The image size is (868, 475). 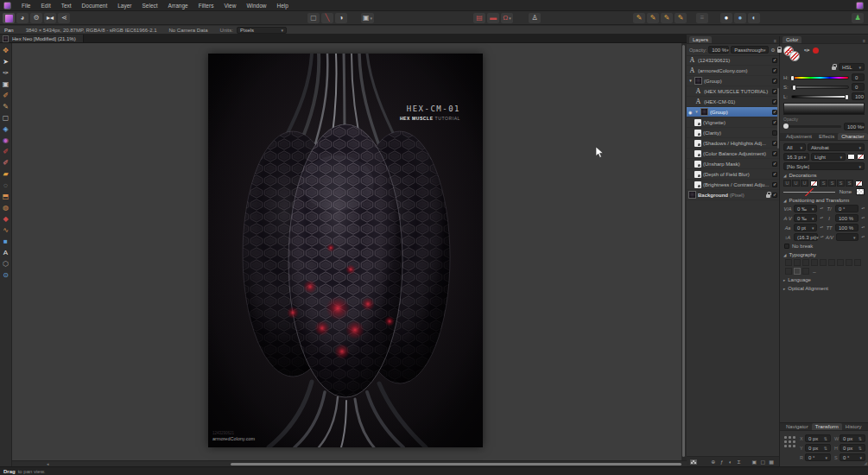 What do you see at coordinates (341, 18) in the screenshot?
I see `transparency-toggle-button: ◑` at bounding box center [341, 18].